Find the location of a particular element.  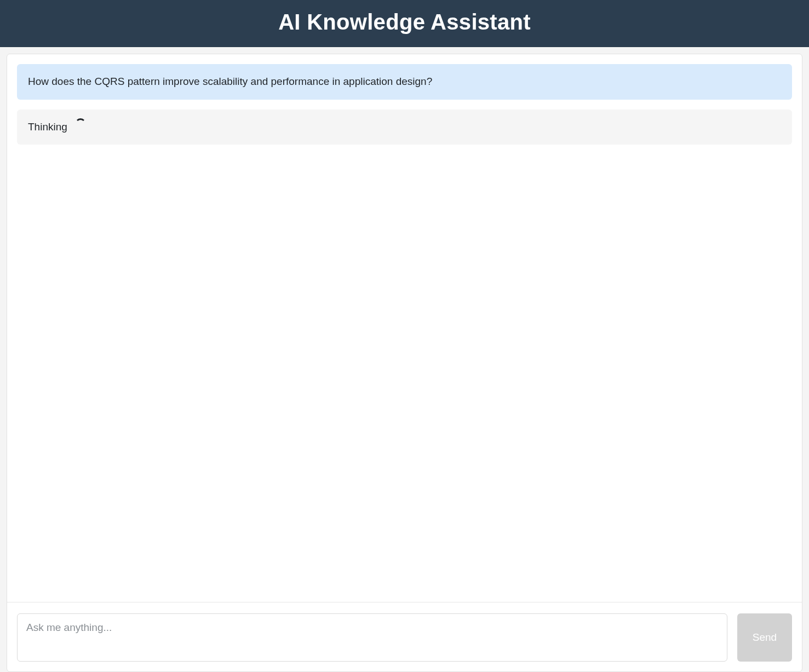

assistant-message: Thinking is located at coordinates (404, 127).